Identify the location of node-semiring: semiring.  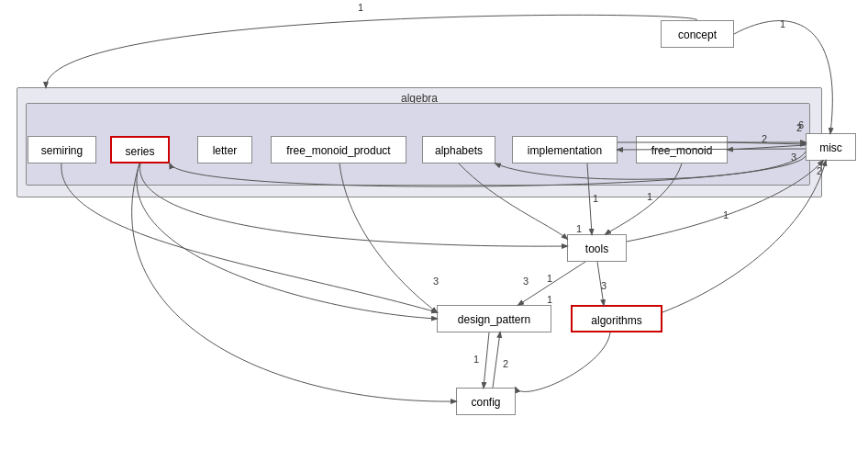
(62, 150).